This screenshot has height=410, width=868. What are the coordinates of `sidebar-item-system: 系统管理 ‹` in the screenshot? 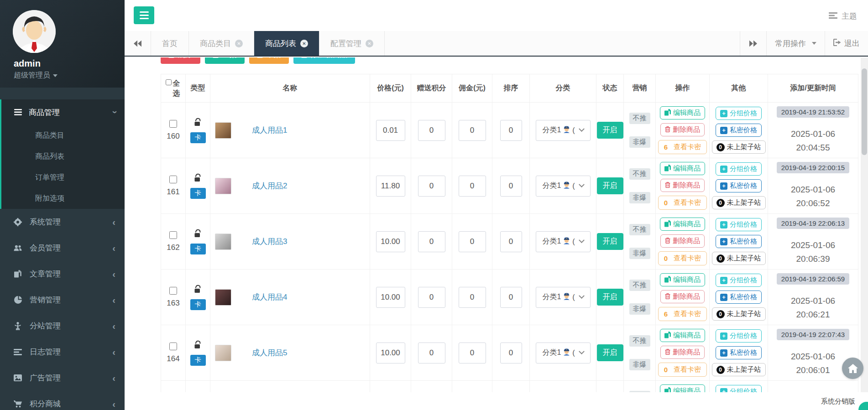 It's located at (62, 222).